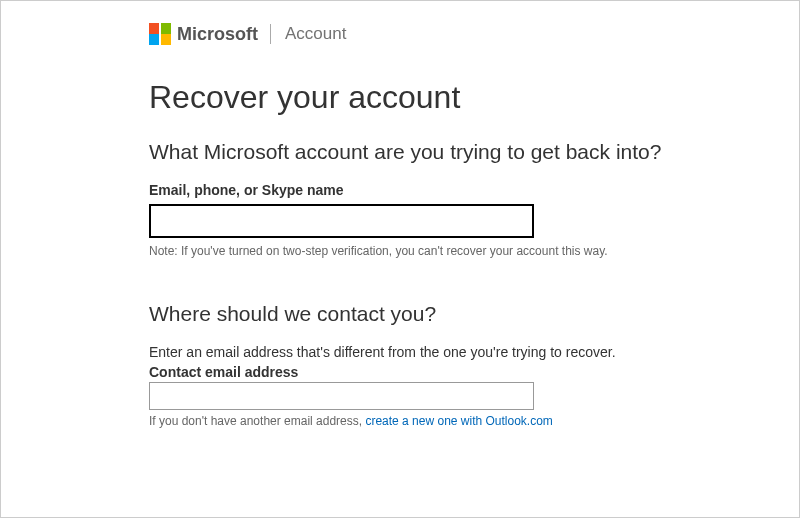 The image size is (800, 518). I want to click on contact-email-input, so click(342, 396).